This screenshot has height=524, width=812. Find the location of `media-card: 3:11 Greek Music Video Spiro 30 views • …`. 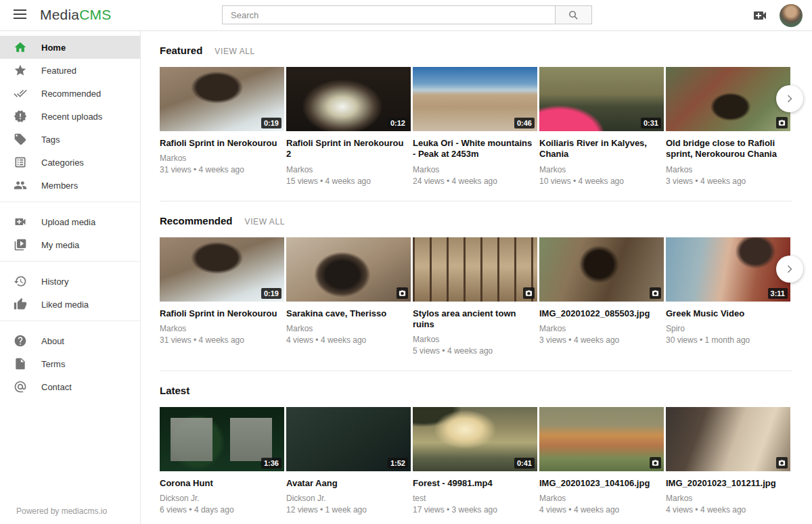

media-card: 3:11 Greek Music Video Spiro 30 views • … is located at coordinates (728, 297).